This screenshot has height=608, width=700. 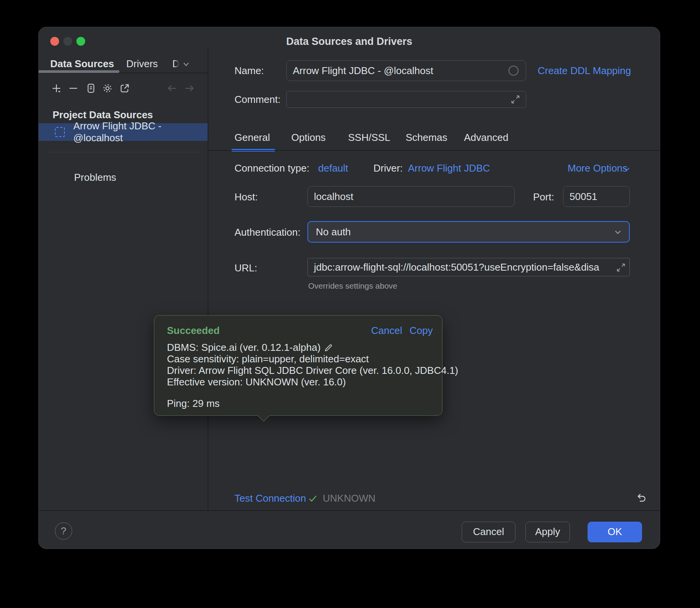 I want to click on remove-icon, so click(x=73, y=88).